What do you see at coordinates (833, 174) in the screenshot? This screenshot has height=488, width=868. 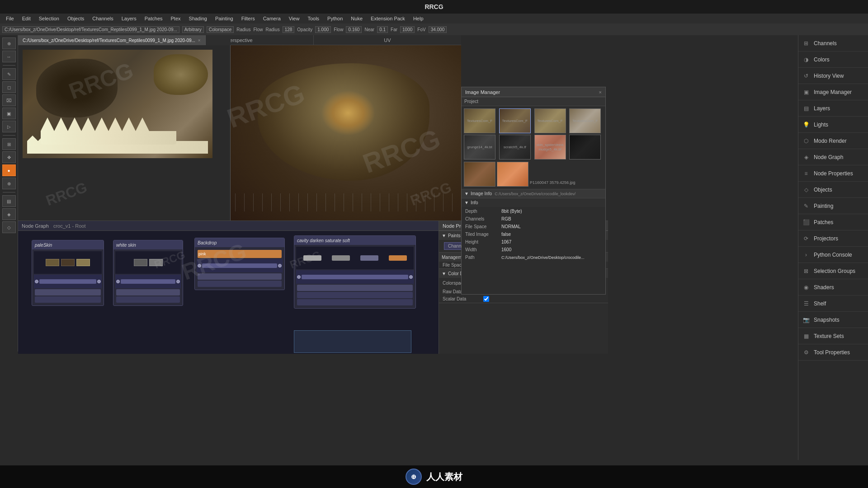 I see `rp-node-properties: ≡ Node Properties` at bounding box center [833, 174].